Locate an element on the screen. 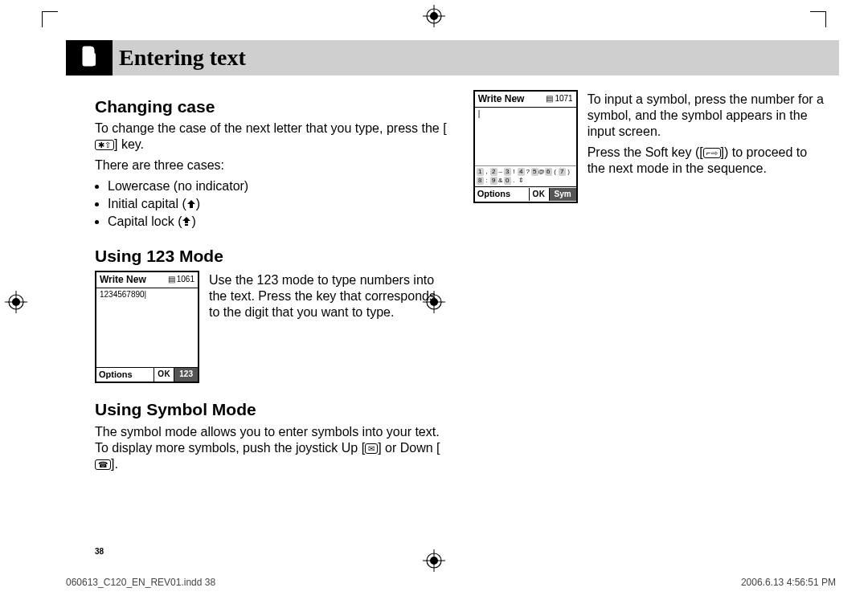 This screenshot has width=868, height=604. case-list: Lowercase (no indicator) Initial capital… is located at coordinates (272, 204).